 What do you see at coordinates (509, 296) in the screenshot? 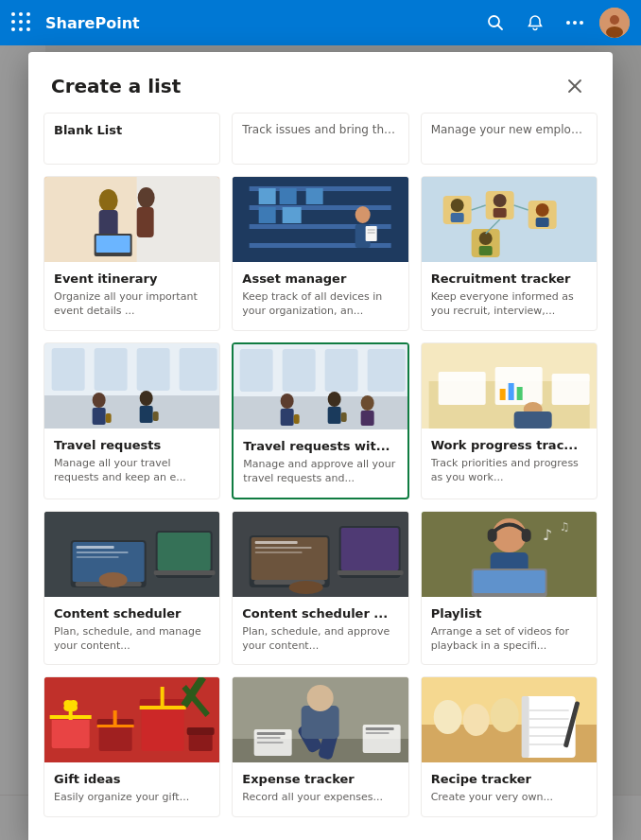
I see `card-body: Recruitment tracker Keep everyone inform…` at bounding box center [509, 296].